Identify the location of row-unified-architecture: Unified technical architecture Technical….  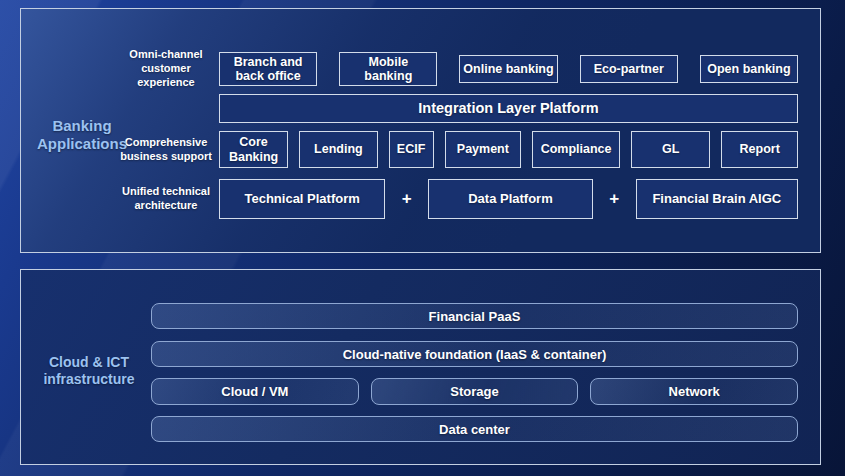
(410, 199).